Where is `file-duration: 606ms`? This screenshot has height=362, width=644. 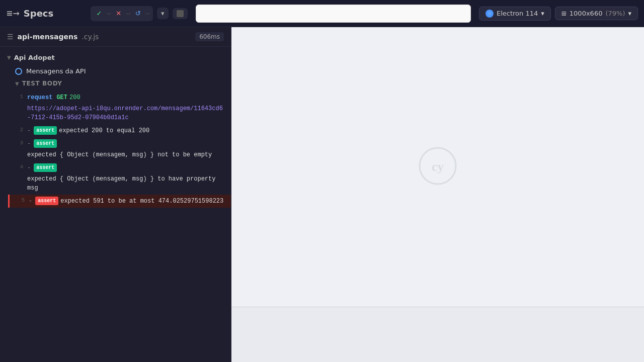
file-duration: 606ms is located at coordinates (209, 37).